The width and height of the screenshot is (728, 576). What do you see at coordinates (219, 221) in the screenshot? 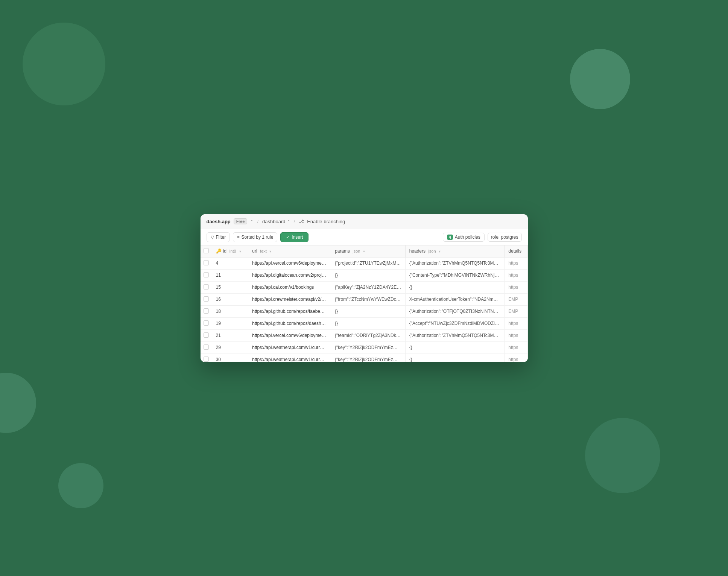
I see `app-name: daesh.app` at bounding box center [219, 221].